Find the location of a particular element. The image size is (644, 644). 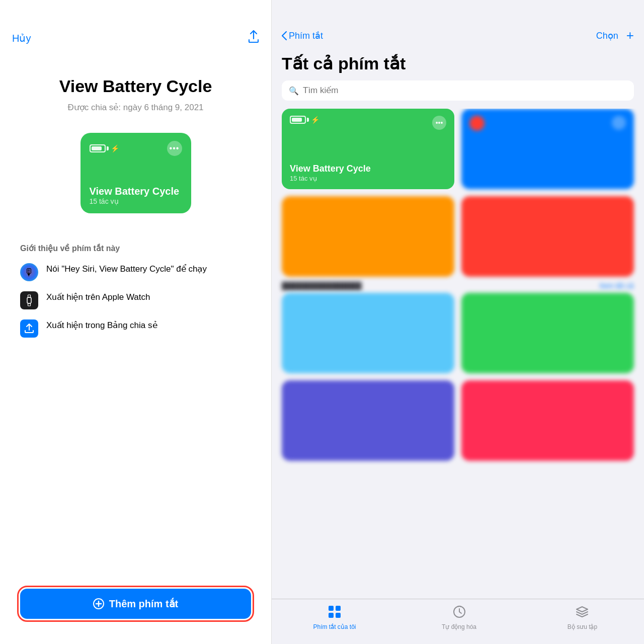

tab-gallery-label: Bộ sưu tập is located at coordinates (583, 627).